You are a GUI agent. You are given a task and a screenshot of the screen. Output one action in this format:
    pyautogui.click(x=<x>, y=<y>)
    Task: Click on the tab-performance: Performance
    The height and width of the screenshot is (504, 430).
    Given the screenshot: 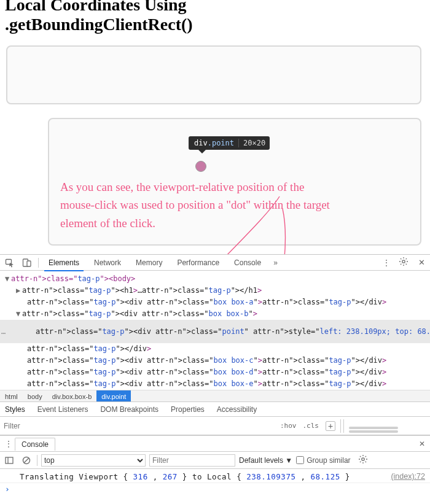 What is the action you would take?
    pyautogui.click(x=198, y=263)
    